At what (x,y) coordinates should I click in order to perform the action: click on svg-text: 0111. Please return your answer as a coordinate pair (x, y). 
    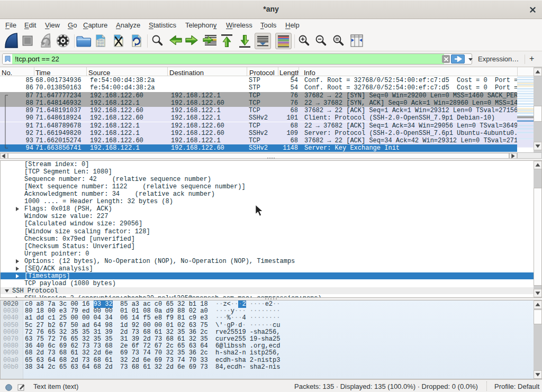
    Looking at the image, I should click on (101, 46).